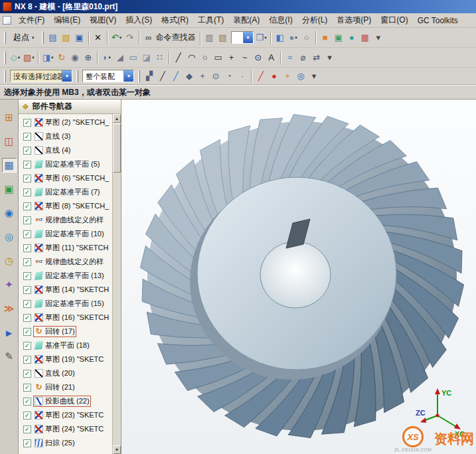 This screenshot has height=454, width=476. I want to click on tree-item: ✓直线 (20), so click(65, 373).